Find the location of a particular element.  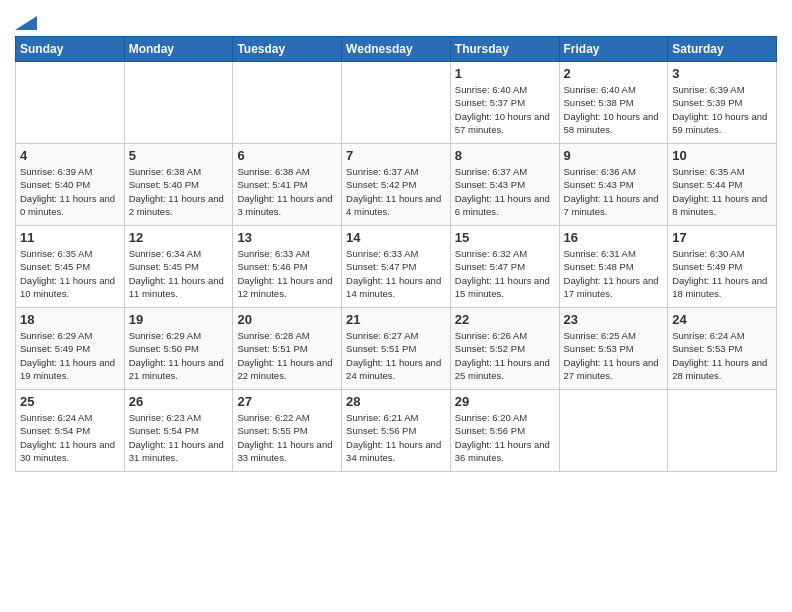

day-number: 23 is located at coordinates (614, 320).